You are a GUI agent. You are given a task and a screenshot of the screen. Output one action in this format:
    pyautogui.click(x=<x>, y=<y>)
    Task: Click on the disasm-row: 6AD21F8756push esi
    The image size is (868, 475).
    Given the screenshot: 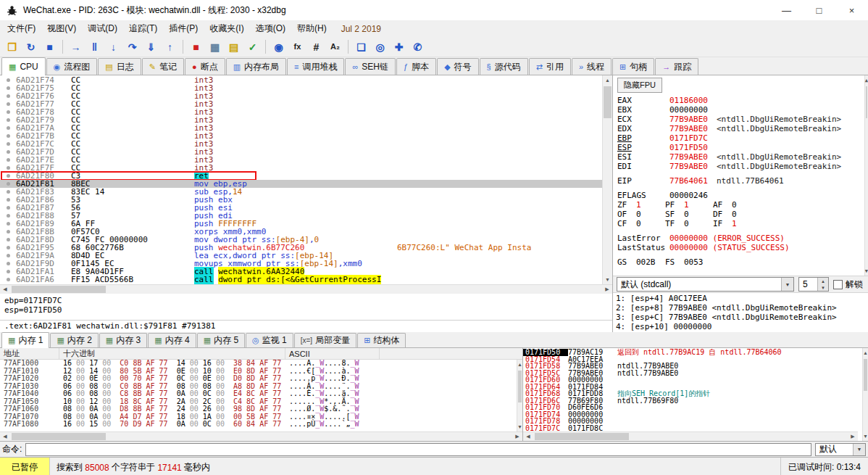 What is the action you would take?
    pyautogui.click(x=301, y=207)
    